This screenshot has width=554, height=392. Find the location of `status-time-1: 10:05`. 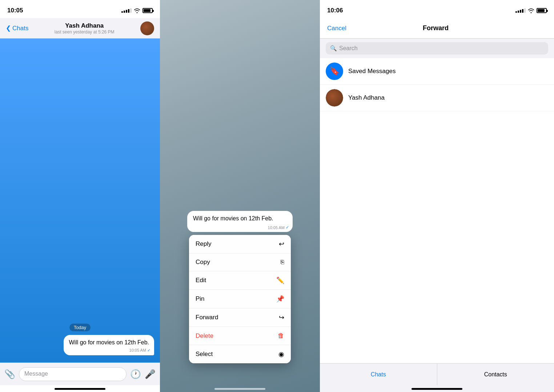

status-time-1: 10:05 is located at coordinates (15, 11).